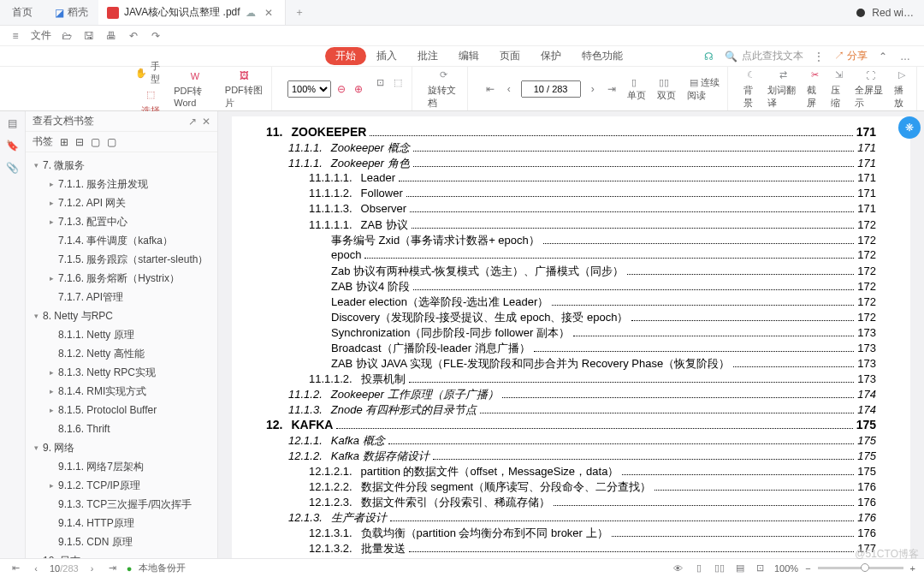 The image size is (924, 577). What do you see at coordinates (310, 89) in the screenshot?
I see `zoom-select: 100%` at bounding box center [310, 89].